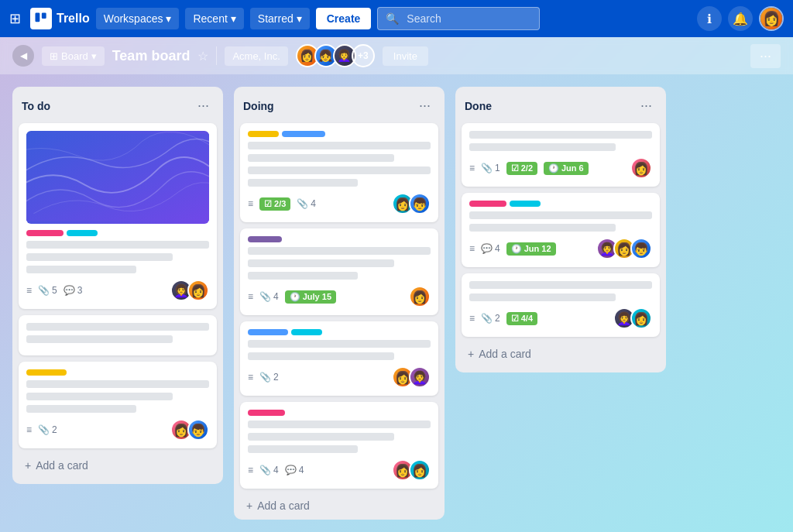  Describe the element at coordinates (203, 105) in the screenshot. I see `column-menu-todo: ···` at that location.